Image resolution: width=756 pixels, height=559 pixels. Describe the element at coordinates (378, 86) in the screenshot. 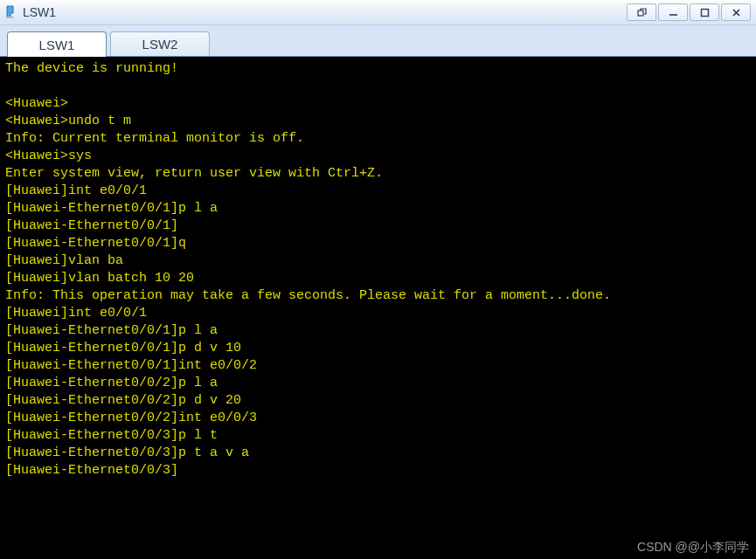

I see `terminal-line` at that location.